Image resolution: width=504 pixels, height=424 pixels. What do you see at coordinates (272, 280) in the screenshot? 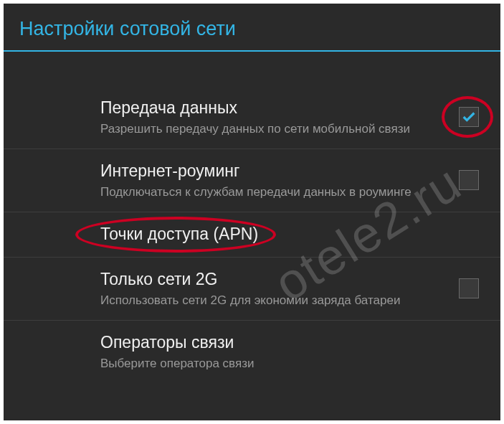
I see `setting-title: Только сети 2G` at bounding box center [272, 280].